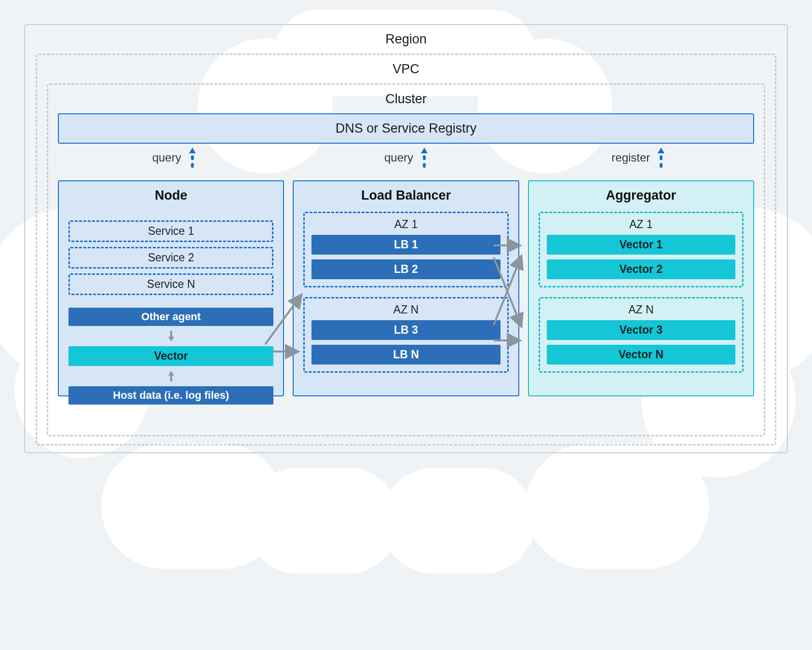  What do you see at coordinates (171, 395) in the screenshot?
I see `host-data-block: Host data (i.e. log files)` at bounding box center [171, 395].